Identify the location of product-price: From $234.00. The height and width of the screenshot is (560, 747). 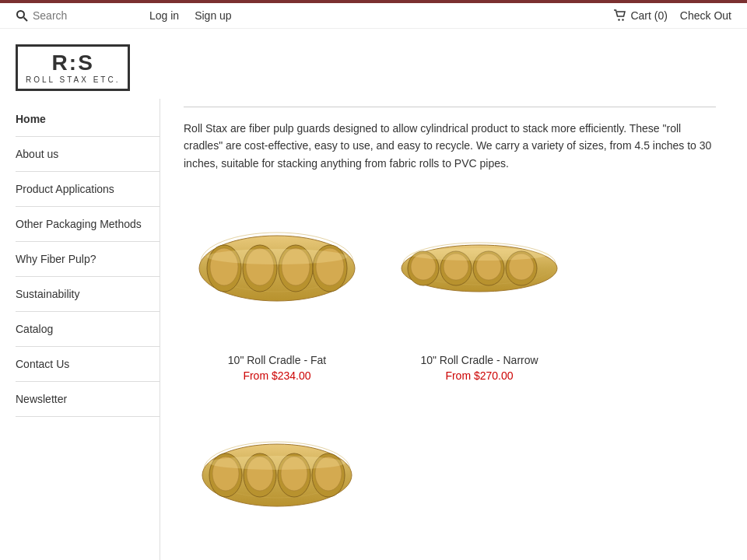
(277, 376).